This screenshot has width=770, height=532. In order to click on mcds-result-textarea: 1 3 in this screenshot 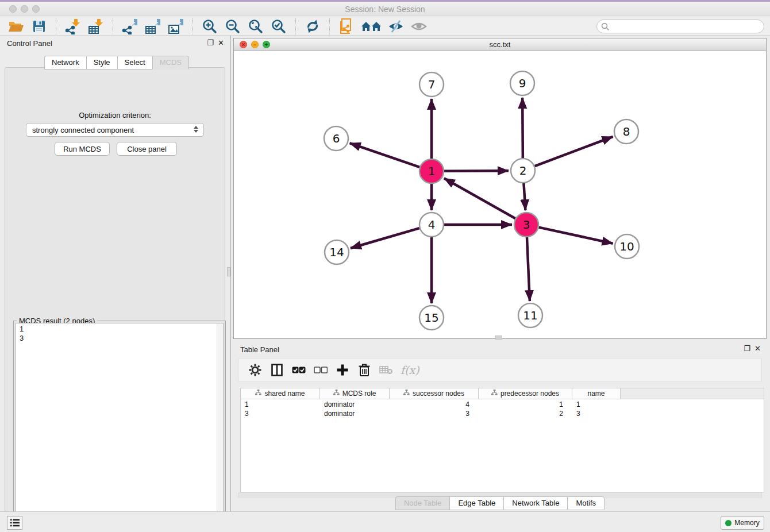, I will do `click(120, 426)`.